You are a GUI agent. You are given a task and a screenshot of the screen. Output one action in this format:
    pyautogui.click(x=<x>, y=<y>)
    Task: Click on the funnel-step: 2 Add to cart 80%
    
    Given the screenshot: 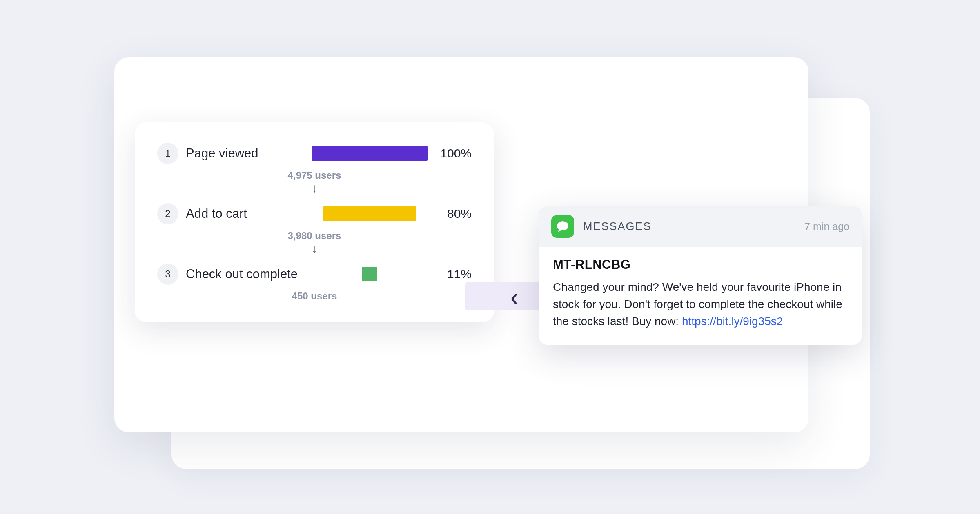 What is the action you would take?
    pyautogui.click(x=314, y=214)
    